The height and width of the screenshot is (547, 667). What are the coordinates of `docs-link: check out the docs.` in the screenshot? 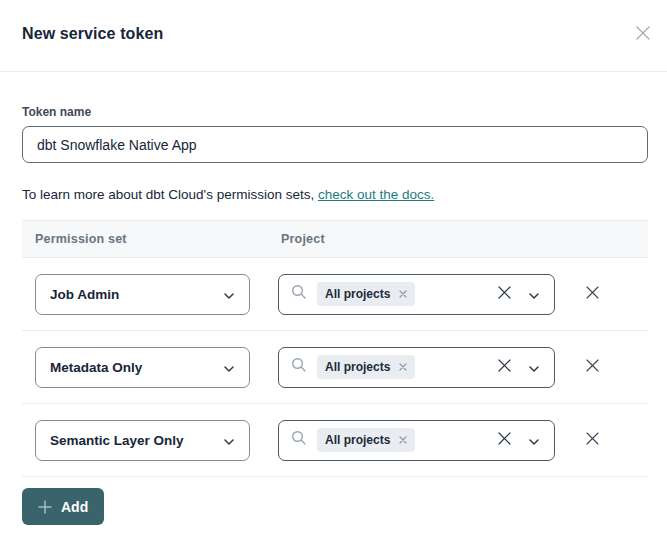 It's located at (376, 194).